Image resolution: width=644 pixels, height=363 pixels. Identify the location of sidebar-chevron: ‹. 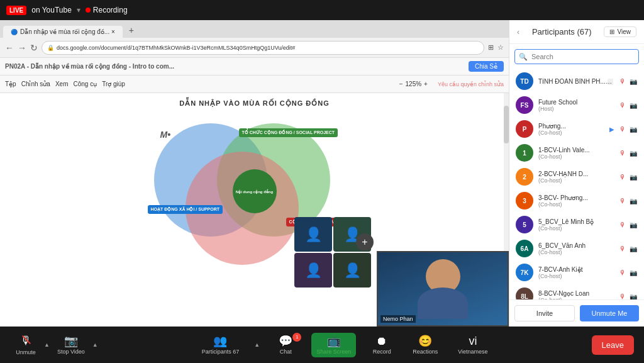
(518, 32).